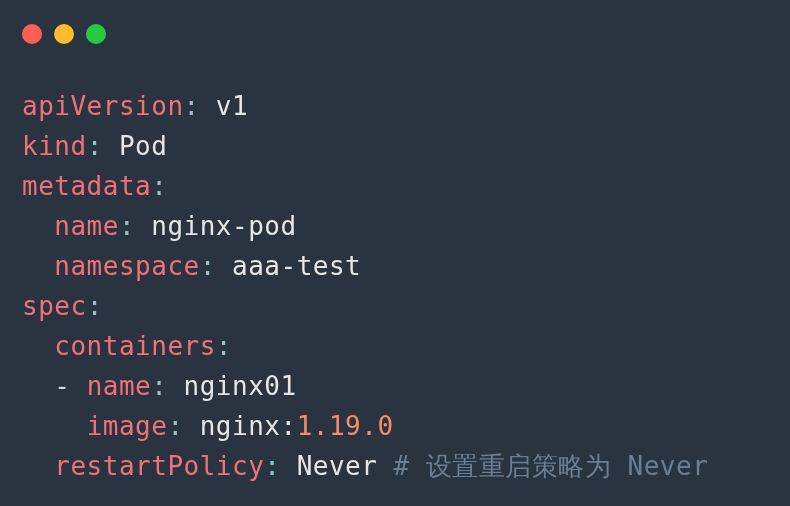  Describe the element at coordinates (143, 146) in the screenshot. I see `yaml-value: Pod` at that location.